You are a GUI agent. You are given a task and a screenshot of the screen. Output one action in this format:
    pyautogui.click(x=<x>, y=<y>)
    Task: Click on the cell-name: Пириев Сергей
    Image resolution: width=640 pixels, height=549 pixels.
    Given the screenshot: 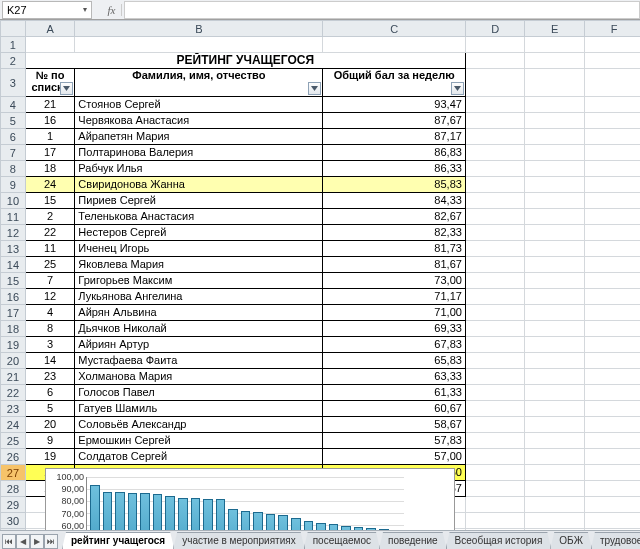 What is the action you would take?
    pyautogui.click(x=199, y=201)
    